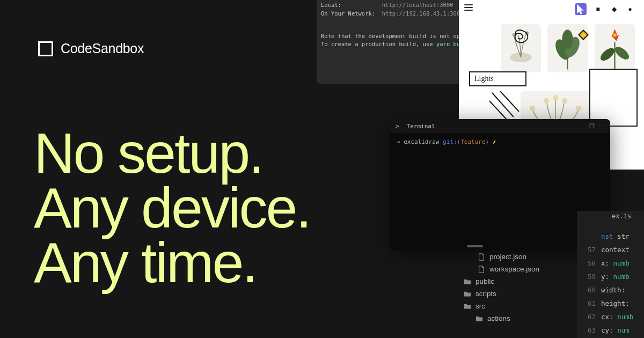  What do you see at coordinates (331, 5) in the screenshot?
I see `local-label: Local:` at bounding box center [331, 5].